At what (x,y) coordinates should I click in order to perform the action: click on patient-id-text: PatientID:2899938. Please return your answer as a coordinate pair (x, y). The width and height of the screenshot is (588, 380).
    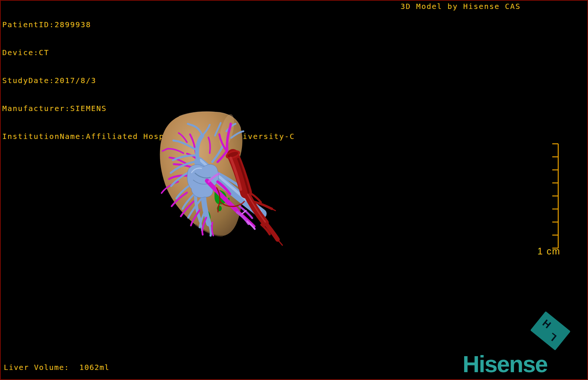
    Looking at the image, I should click on (148, 25).